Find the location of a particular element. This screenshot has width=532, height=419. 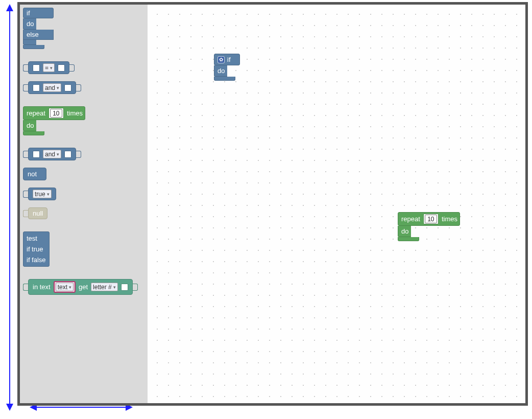

repeat-label: repeat is located at coordinates (36, 113).